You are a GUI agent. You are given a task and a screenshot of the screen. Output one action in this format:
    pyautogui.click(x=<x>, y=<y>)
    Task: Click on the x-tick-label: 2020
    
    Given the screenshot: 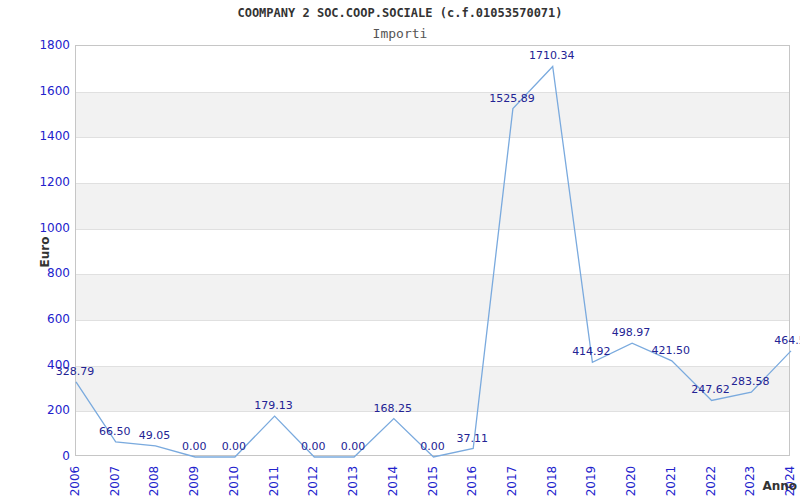 What is the action you would take?
    pyautogui.click(x=631, y=480)
    